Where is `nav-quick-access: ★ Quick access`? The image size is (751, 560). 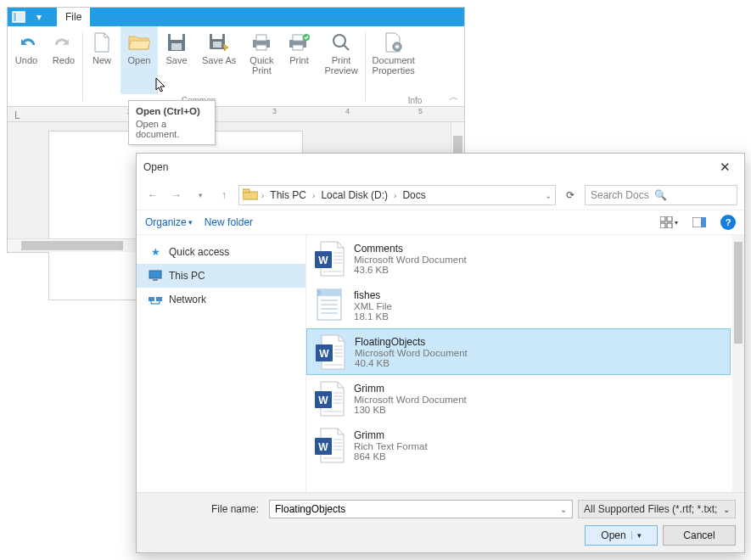
nav-quick-access: ★ Quick access is located at coordinates (221, 252).